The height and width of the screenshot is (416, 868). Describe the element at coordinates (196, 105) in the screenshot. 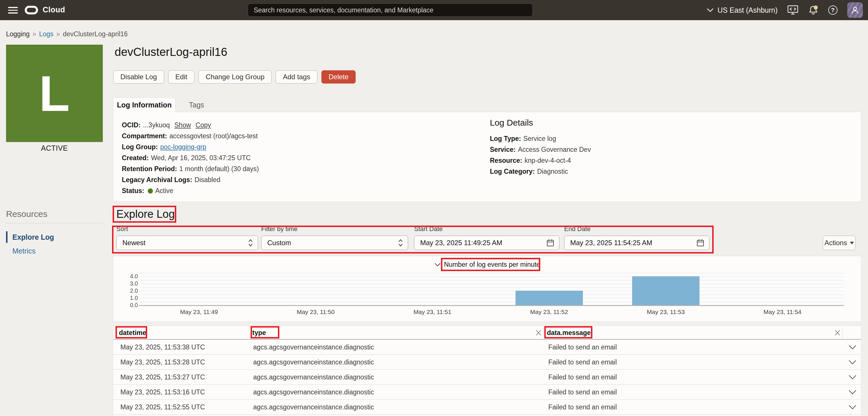

I see `tab-tags: Tags` at that location.